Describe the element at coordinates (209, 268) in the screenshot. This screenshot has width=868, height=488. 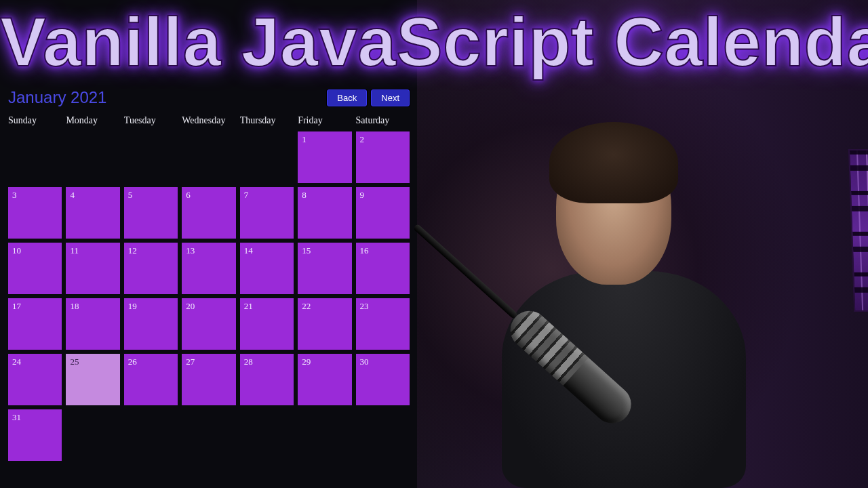
I see `calendar-day: 13` at that location.